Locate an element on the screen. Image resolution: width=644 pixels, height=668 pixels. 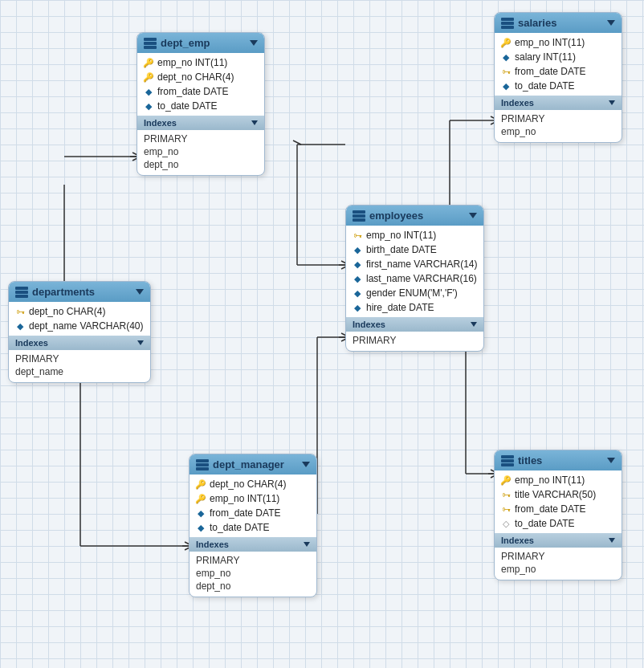
table-name-titles: titles is located at coordinates (530, 461).